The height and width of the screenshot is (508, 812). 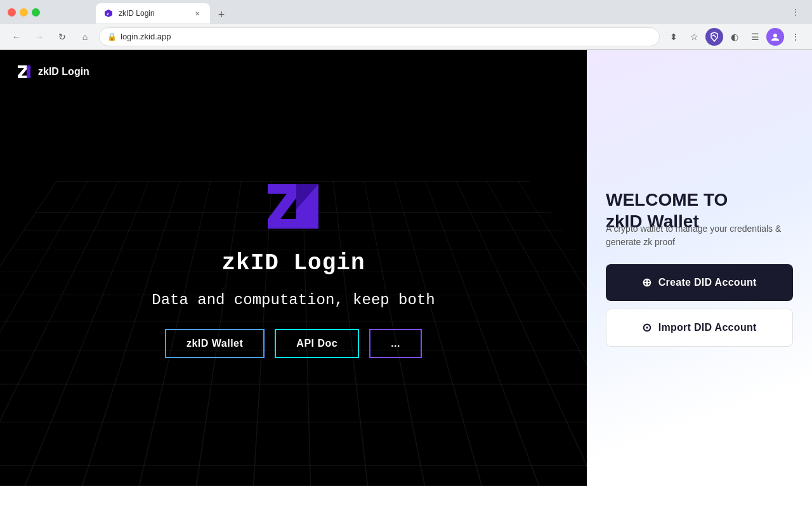 I want to click on reload-button: ↻, so click(x=62, y=37).